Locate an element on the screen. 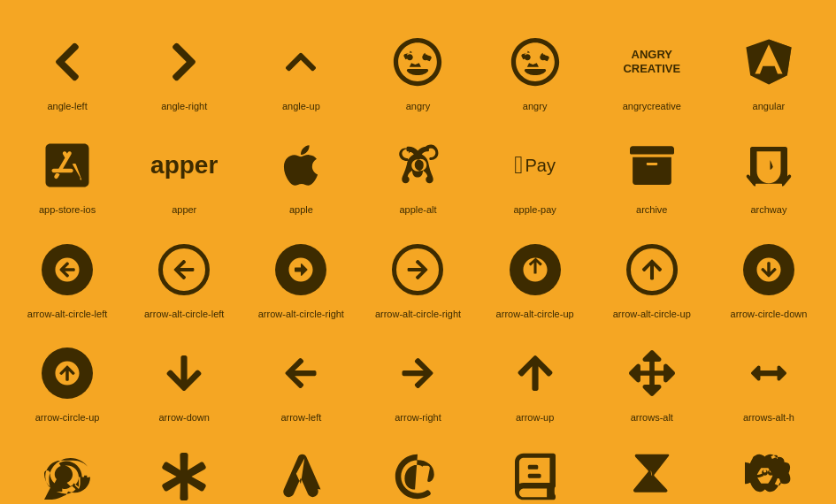  atlassian-icon is located at coordinates (652, 475).